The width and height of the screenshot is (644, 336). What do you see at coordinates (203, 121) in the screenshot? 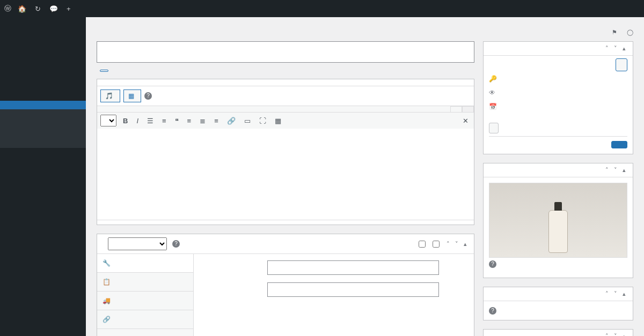
I see `align-center-icon: ≣` at bounding box center [203, 121].